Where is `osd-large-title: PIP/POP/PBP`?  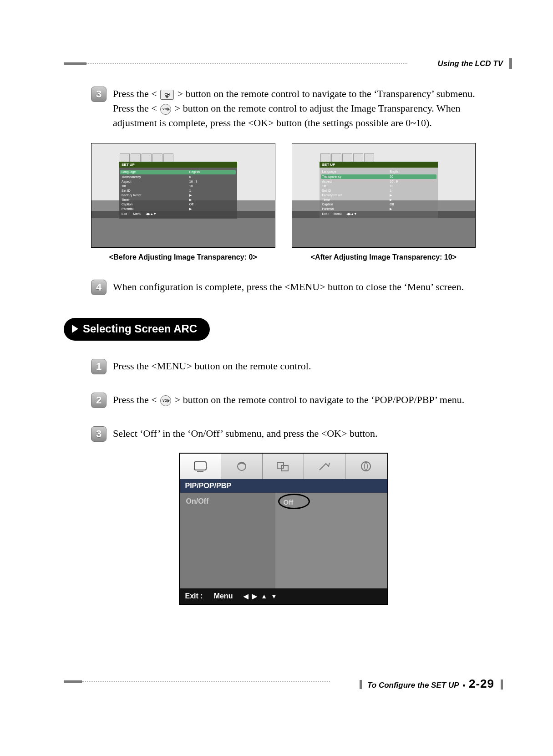 osd-large-title: PIP/POP/PBP is located at coordinates (284, 486).